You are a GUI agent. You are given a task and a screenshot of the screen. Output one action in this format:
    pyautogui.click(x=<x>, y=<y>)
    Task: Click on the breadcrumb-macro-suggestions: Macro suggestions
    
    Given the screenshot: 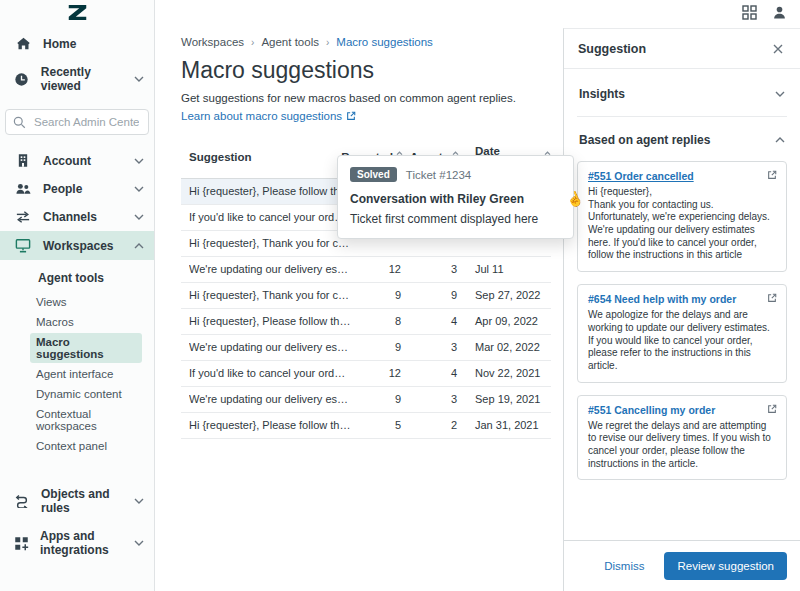 What is the action you would take?
    pyautogui.click(x=384, y=42)
    